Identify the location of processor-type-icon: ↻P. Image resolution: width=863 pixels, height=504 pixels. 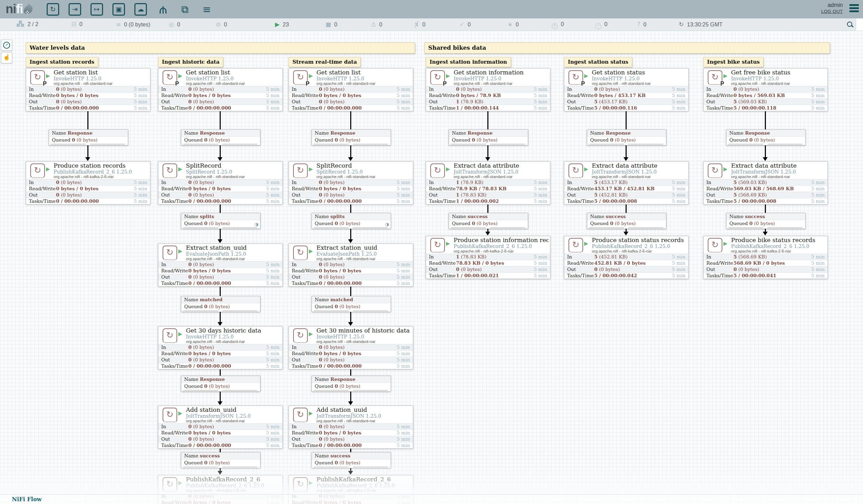
(715, 78).